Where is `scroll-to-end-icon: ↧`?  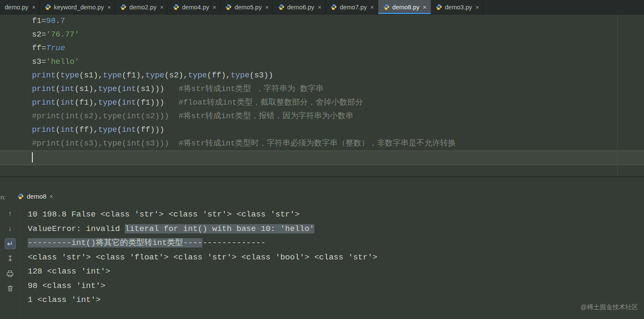 scroll-to-end-icon: ↧ is located at coordinates (10, 259).